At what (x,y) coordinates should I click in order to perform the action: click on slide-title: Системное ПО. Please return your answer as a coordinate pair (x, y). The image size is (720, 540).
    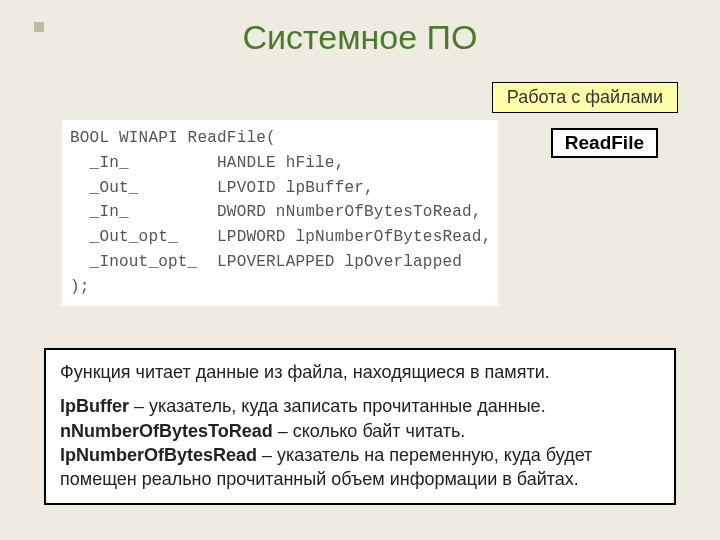
    Looking at the image, I should click on (360, 38).